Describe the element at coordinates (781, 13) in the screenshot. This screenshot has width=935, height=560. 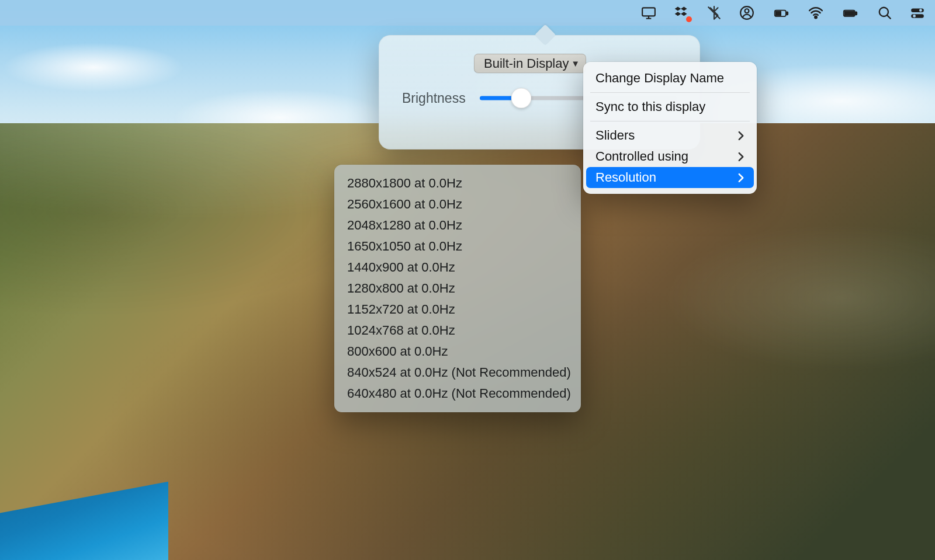
I see `battery-icon` at that location.